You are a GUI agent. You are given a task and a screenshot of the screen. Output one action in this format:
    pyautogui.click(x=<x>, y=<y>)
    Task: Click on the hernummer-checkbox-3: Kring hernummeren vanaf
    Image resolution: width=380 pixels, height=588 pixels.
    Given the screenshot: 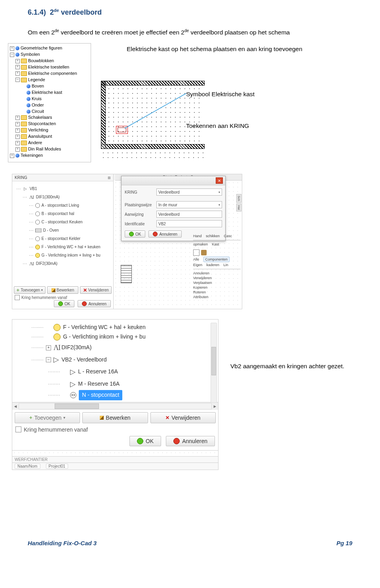 What is the action you would take?
    pyautogui.click(x=115, y=431)
    